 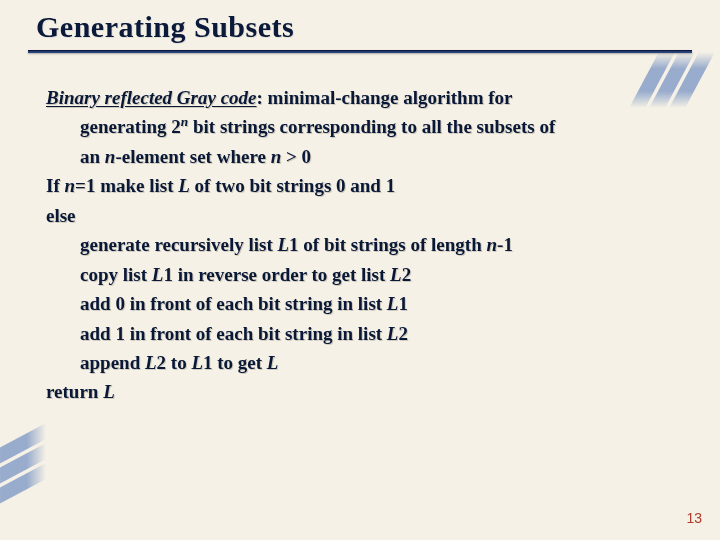 What do you see at coordinates (360, 304) in the screenshot?
I see `add0-line: add 0 in front of each bit string in lis…` at bounding box center [360, 304].